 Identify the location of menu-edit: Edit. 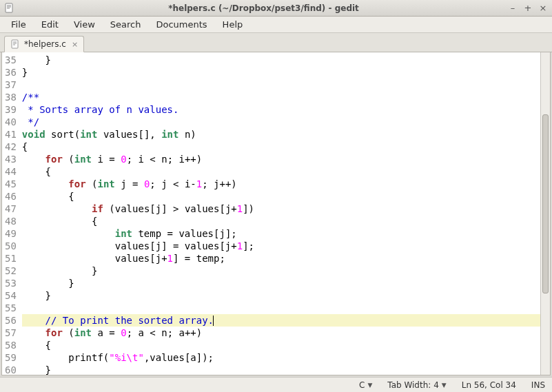
(50, 25).